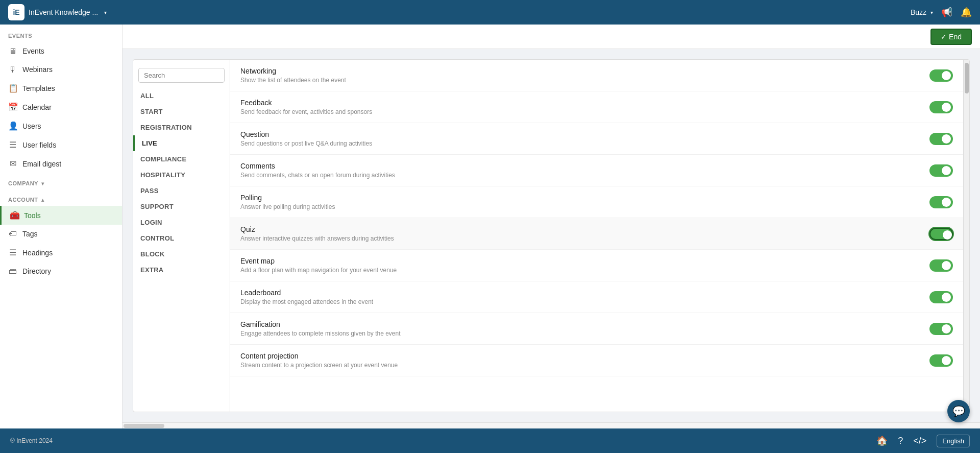 The height and width of the screenshot is (453, 980). I want to click on toggle-quiz, so click(941, 234).